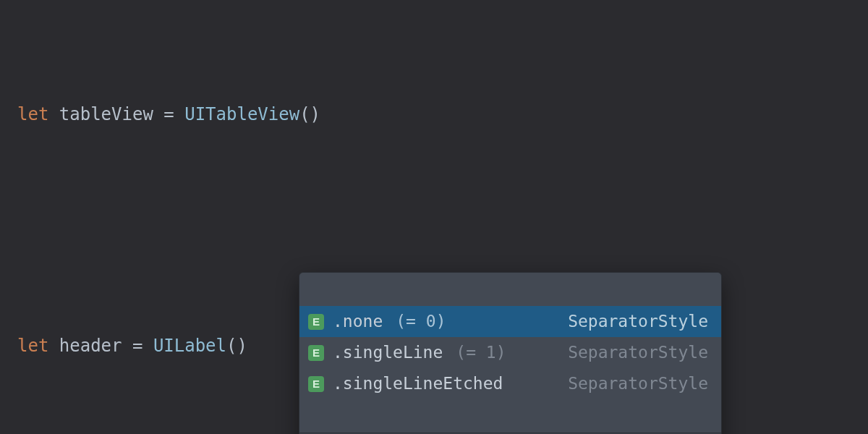 Image resolution: width=868 pixels, height=434 pixels. Describe the element at coordinates (434, 230) in the screenshot. I see `code-line-blank` at that location.